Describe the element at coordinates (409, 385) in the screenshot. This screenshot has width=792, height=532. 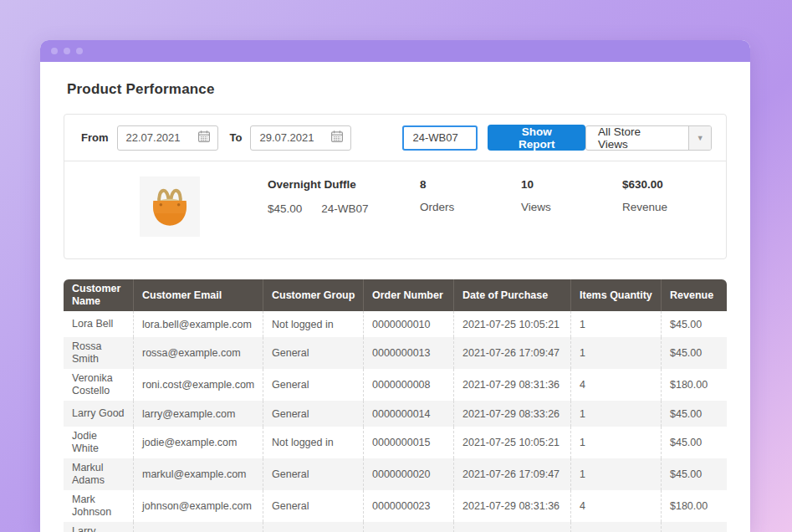
I see `table-cell: 0000000008` at that location.